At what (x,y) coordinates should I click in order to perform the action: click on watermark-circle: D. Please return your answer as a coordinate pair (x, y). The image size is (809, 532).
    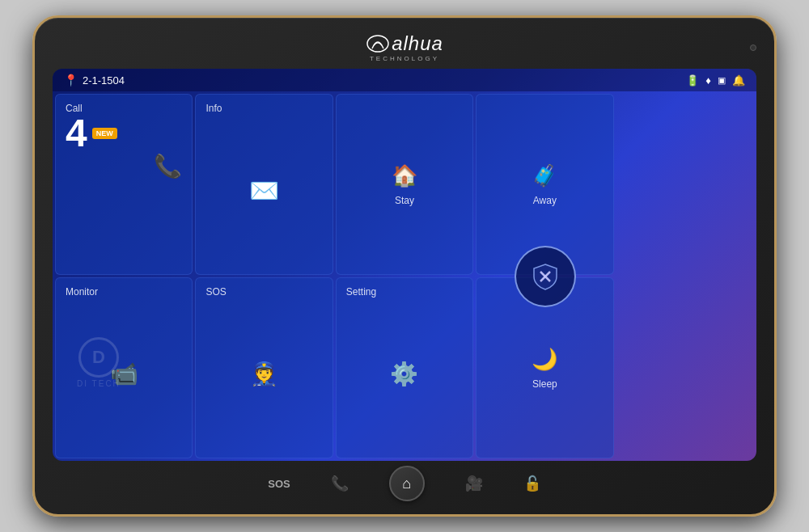
    Looking at the image, I should click on (99, 357).